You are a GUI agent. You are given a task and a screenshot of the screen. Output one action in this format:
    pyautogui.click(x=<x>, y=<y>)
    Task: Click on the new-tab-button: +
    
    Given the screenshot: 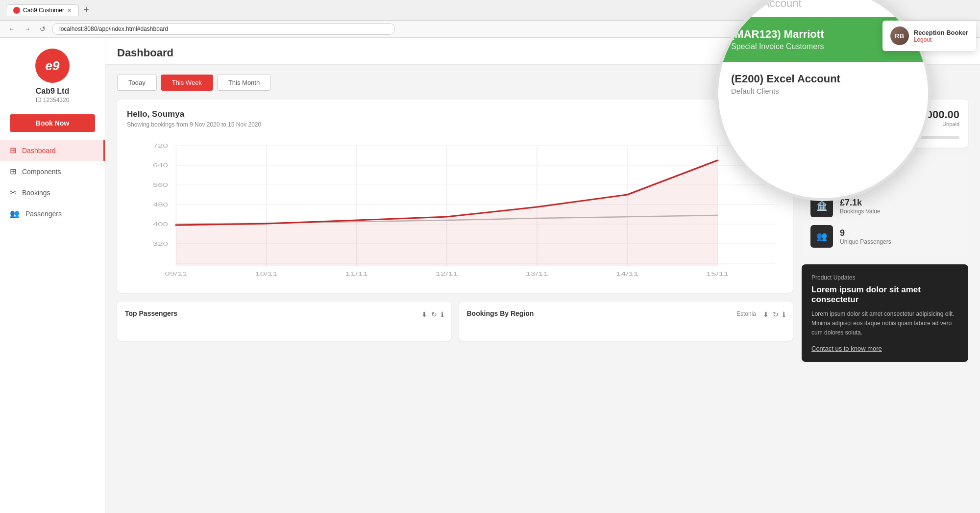 What is the action you would take?
    pyautogui.click(x=86, y=10)
    